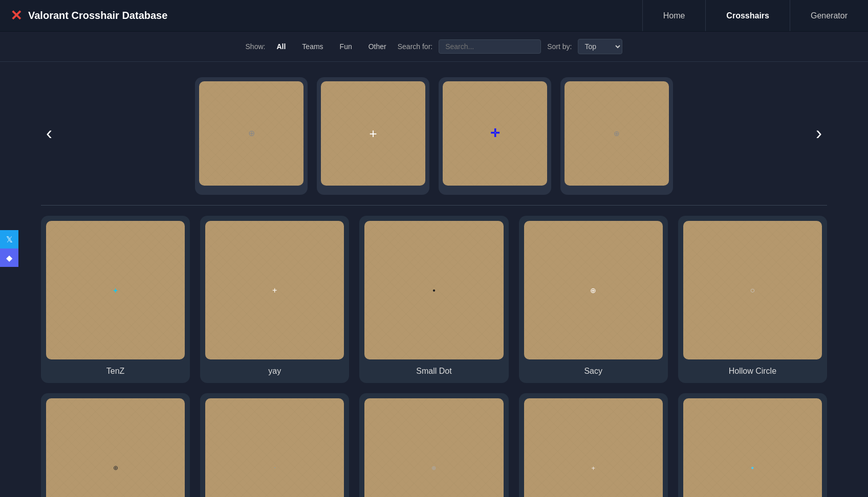 The height and width of the screenshot is (497, 868). What do you see at coordinates (116, 448) in the screenshot?
I see `f0rsaken-preview: ⊕` at bounding box center [116, 448].